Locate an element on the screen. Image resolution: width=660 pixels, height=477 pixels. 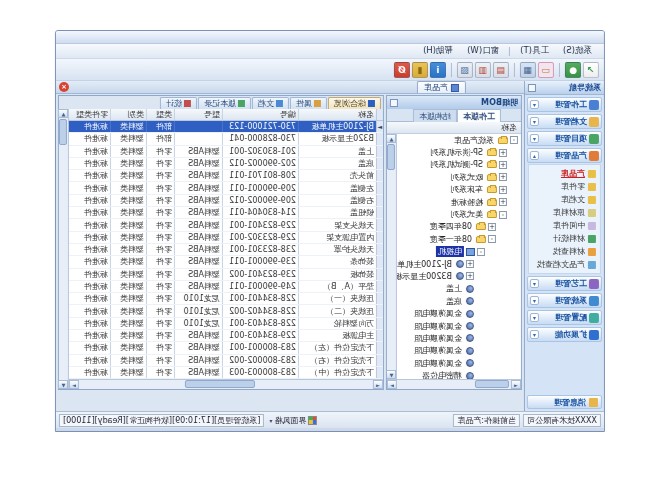
tree-node: -美式系列 is located at coordinates (459, 214).